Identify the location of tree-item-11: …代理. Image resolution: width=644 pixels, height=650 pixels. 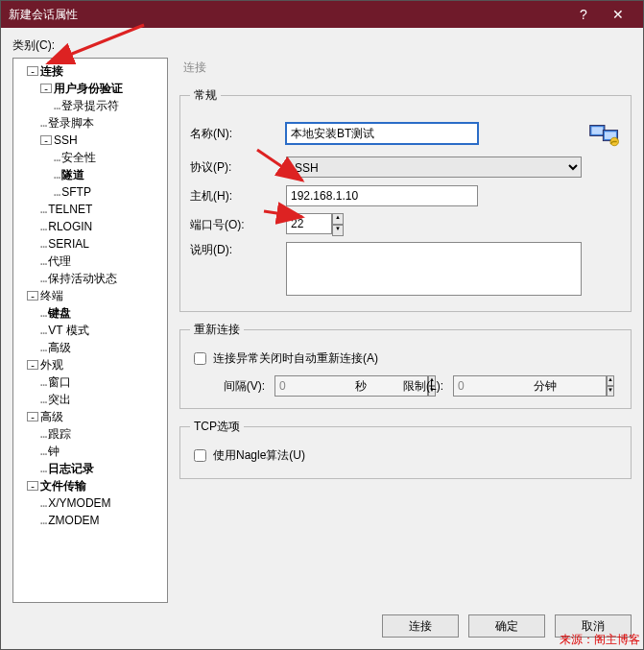
(90, 261).